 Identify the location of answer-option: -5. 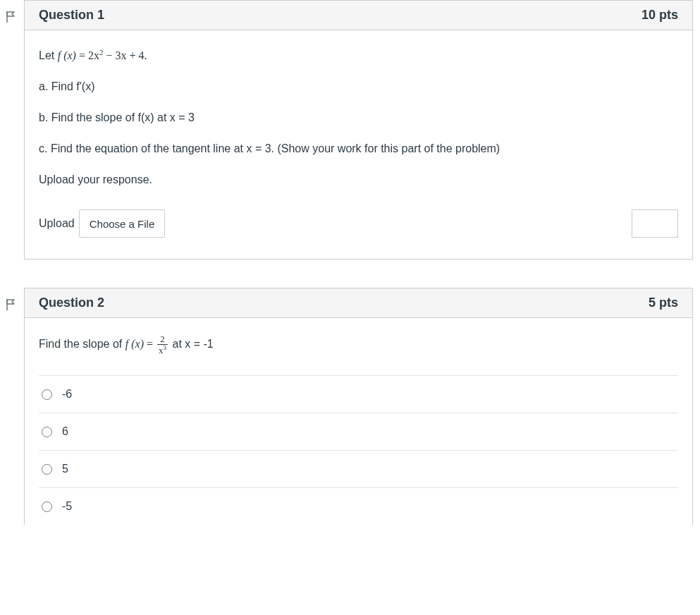
(358, 506).